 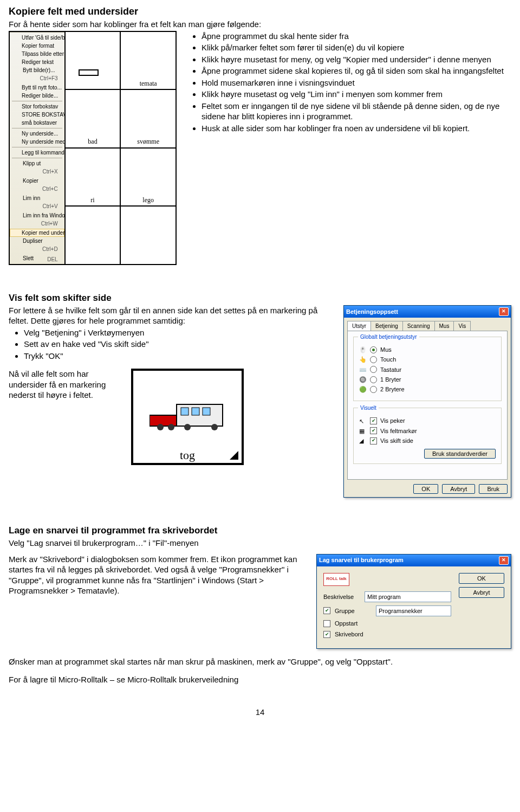 I want to click on menu-item: Tilpass bilde etter ramme, so click(x=37, y=54).